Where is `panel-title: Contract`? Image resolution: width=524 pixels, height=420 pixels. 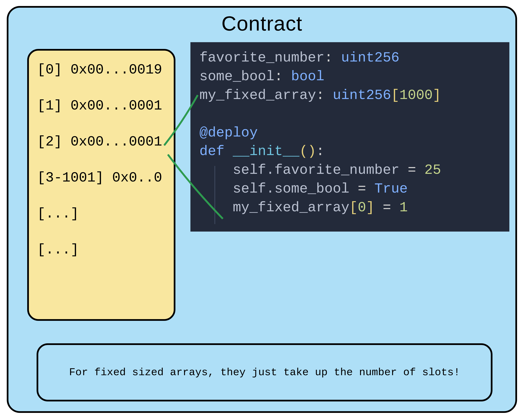 panel-title: Contract is located at coordinates (262, 23).